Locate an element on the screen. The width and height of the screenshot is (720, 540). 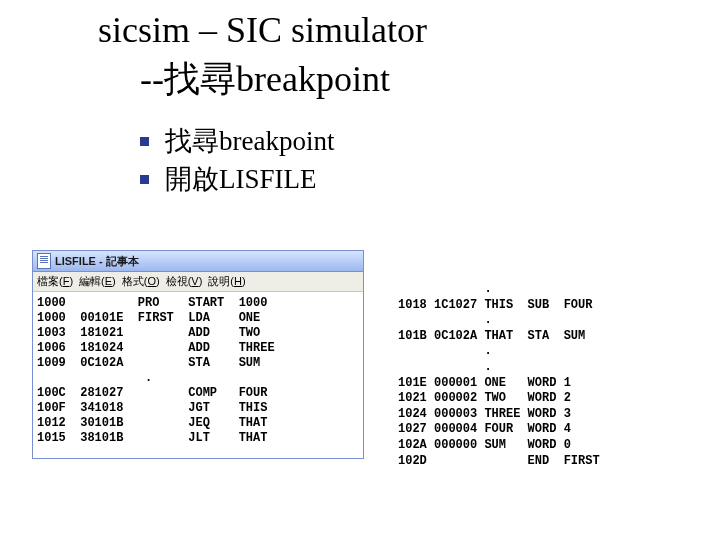
notepad-menubar: 檔案(F) 編輯(E) 格式(O) 檢視(V) 說明(H) is located at coordinates (198, 282).